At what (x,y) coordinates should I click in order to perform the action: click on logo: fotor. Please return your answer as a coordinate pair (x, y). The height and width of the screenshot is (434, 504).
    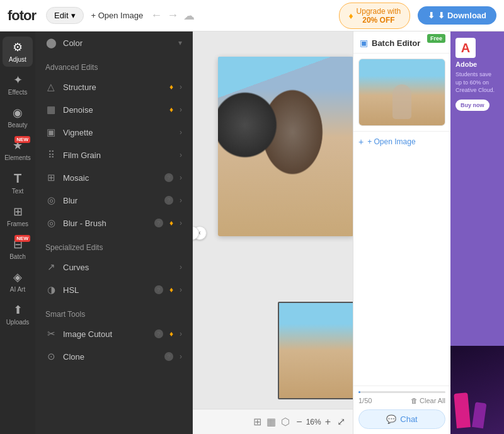
    Looking at the image, I should click on (21, 16).